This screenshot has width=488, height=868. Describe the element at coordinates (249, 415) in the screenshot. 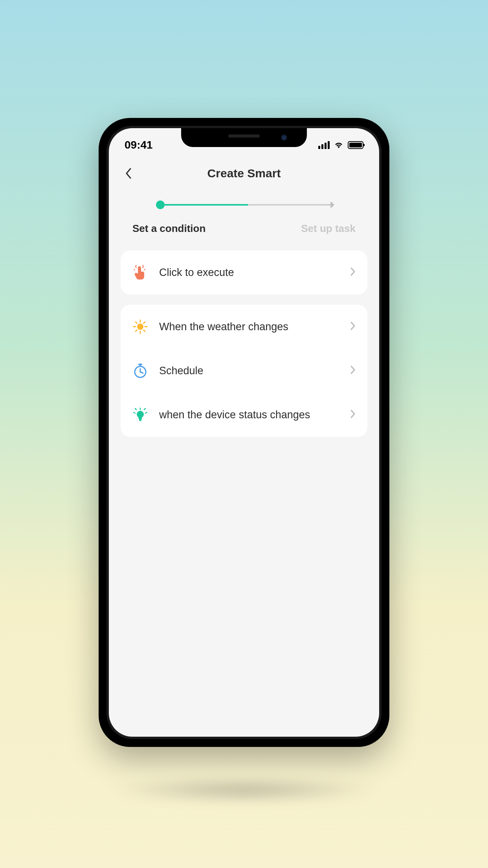

I see `option-label: when the device status changes` at that location.